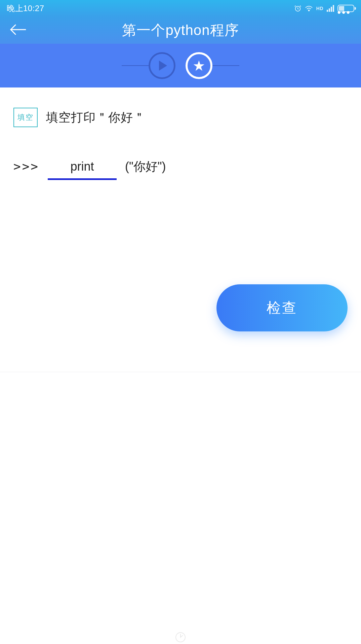 The image size is (361, 644). What do you see at coordinates (180, 372) in the screenshot?
I see `divider` at bounding box center [180, 372].